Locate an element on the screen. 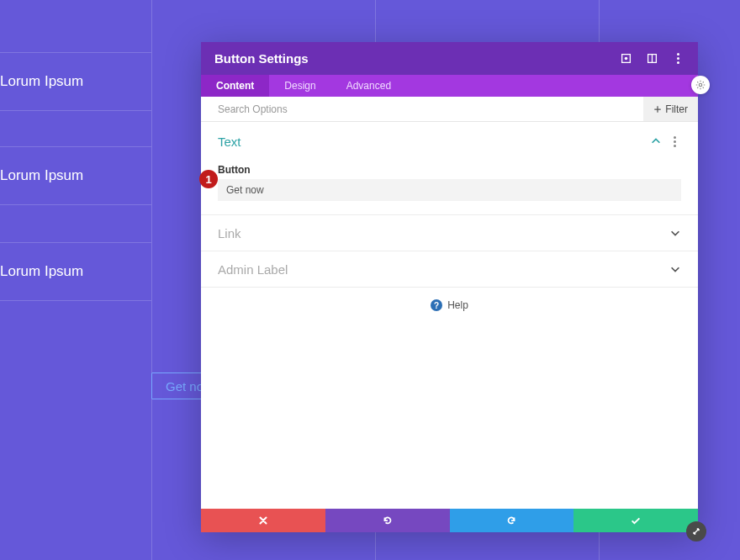 Image resolution: width=740 pixels, height=560 pixels. help-link: ? Help is located at coordinates (449, 305).